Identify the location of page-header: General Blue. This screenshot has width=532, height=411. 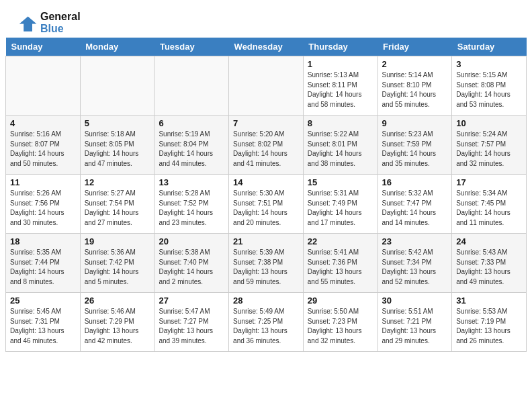
(266, 19).